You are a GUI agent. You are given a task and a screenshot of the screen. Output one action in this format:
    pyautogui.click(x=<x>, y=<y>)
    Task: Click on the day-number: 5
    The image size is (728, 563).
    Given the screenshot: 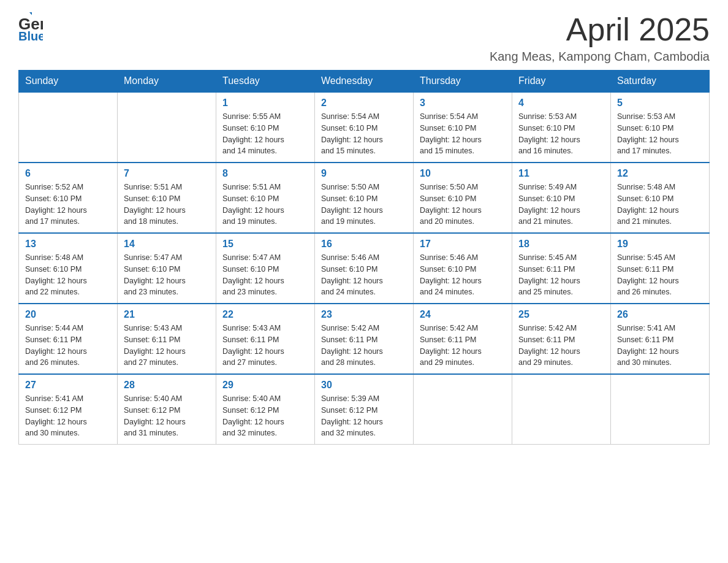 What is the action you would take?
    pyautogui.click(x=660, y=103)
    